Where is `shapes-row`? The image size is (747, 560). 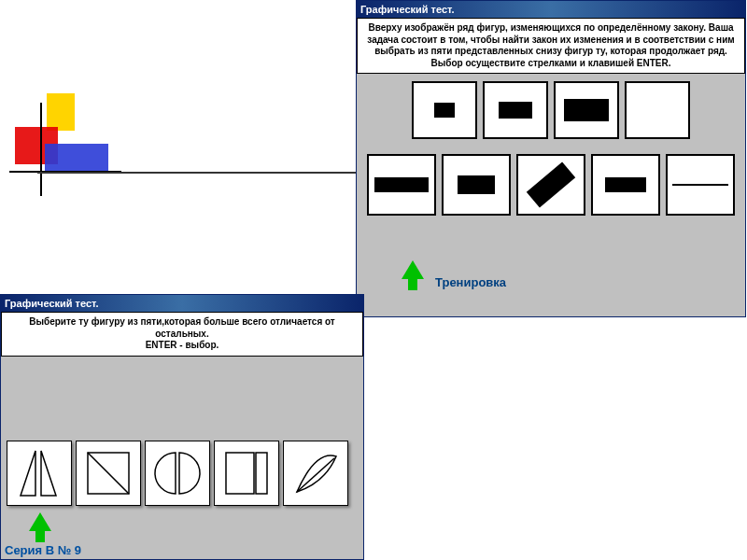 shapes-row is located at coordinates (182, 434).